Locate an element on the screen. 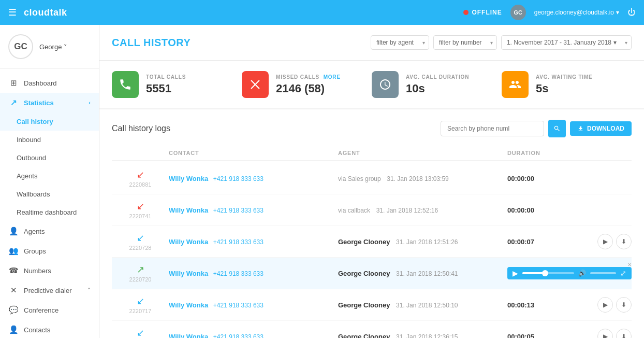 This screenshot has width=644, height=338. col-header-contact: CONTACT is located at coordinates (254, 153).